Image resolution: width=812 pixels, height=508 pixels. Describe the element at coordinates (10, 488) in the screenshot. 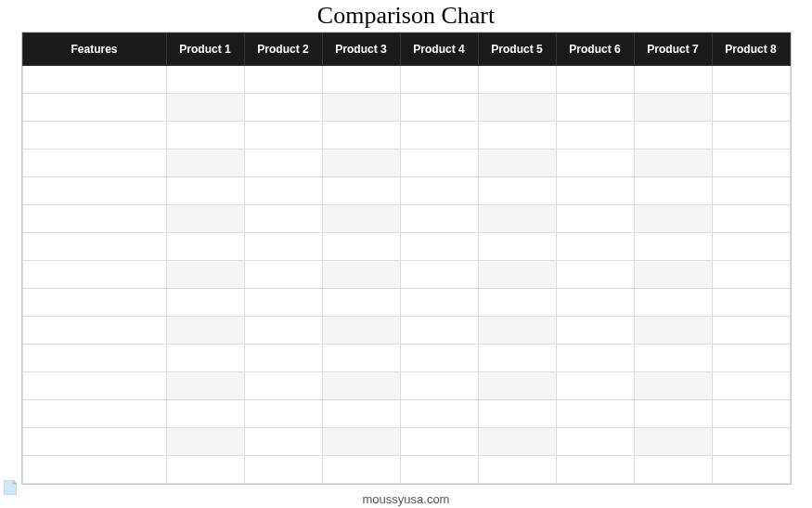

I see `page-fold-icon` at that location.